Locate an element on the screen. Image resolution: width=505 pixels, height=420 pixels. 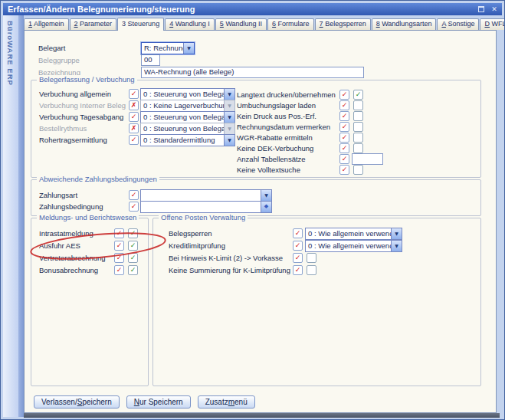
sidebar-strip is located at coordinates (21, 216).